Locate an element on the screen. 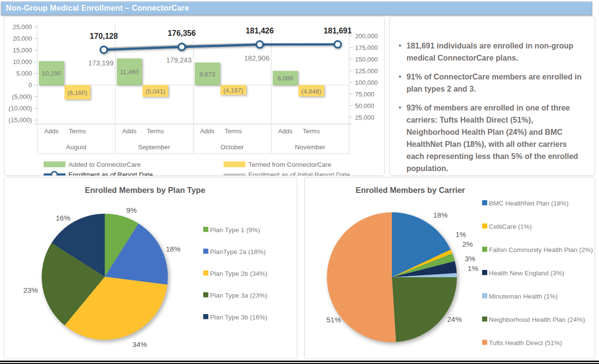  bar-adds-value: 9,673 is located at coordinates (208, 75).